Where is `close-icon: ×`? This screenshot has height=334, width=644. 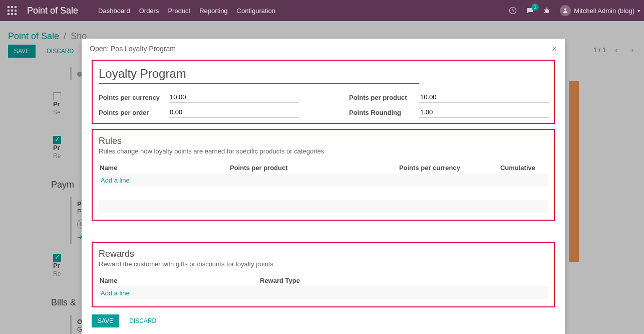 close-icon: × is located at coordinates (554, 49).